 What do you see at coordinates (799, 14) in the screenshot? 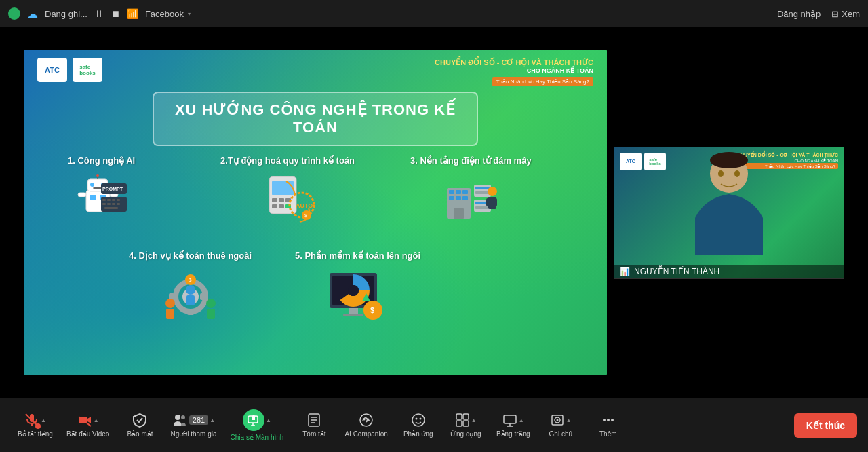
I see `login-button: Đăng nhập` at bounding box center [799, 14].